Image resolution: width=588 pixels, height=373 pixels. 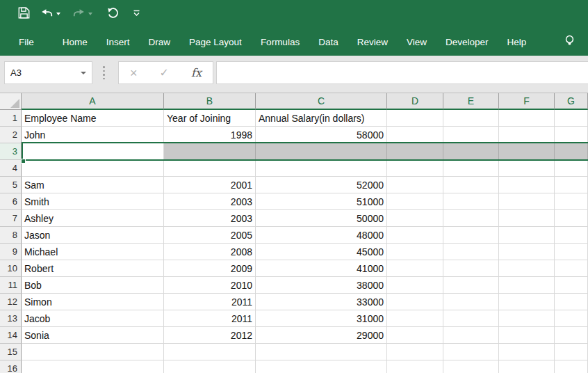 What do you see at coordinates (210, 367) in the screenshot?
I see `cell-B16` at bounding box center [210, 367].